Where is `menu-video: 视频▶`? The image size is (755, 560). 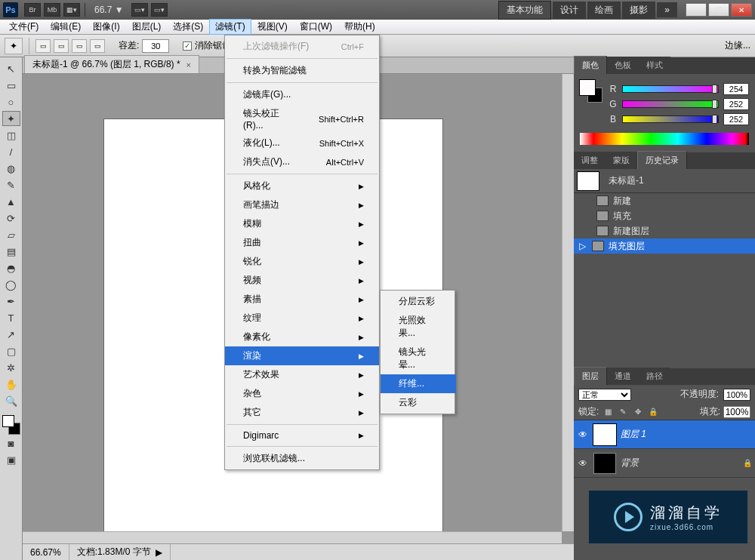 menu-video: 视频▶ is located at coordinates (302, 281).